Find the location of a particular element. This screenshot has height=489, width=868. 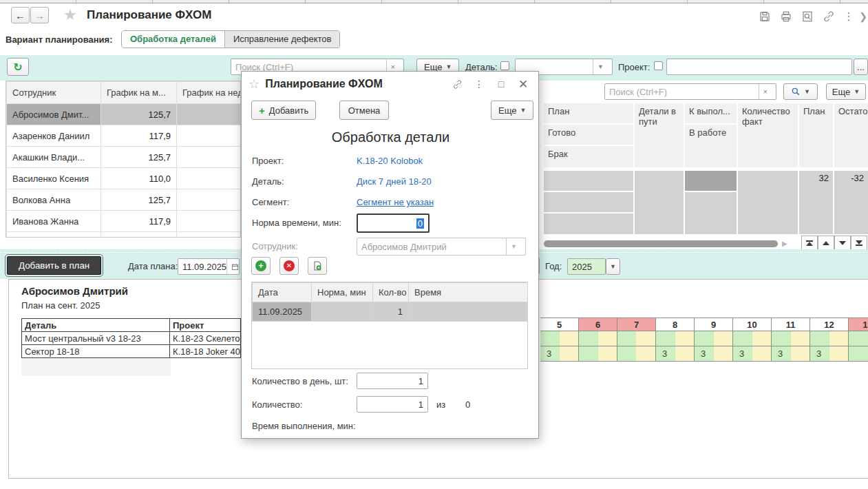

col-header-time: Время is located at coordinates (468, 293).